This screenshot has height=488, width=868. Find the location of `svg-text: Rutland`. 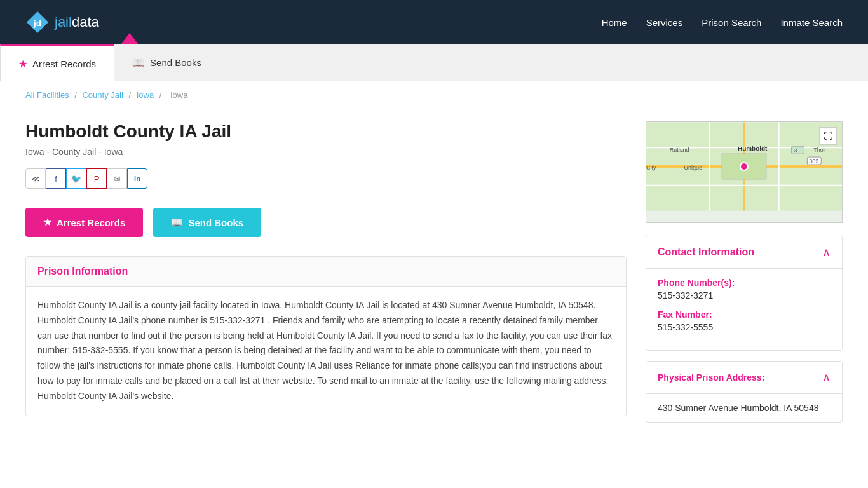

svg-text: Rutland is located at coordinates (680, 150).